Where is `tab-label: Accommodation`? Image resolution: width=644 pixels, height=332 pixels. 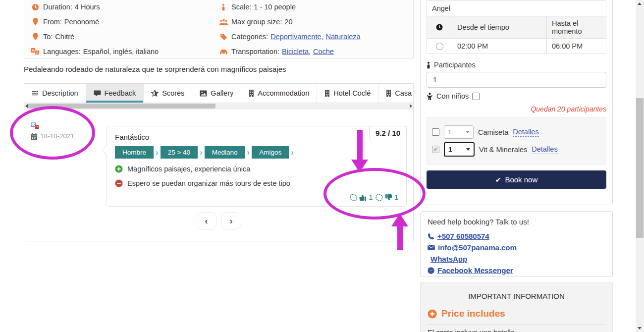
tab-label: Accommodation is located at coordinates (283, 93).